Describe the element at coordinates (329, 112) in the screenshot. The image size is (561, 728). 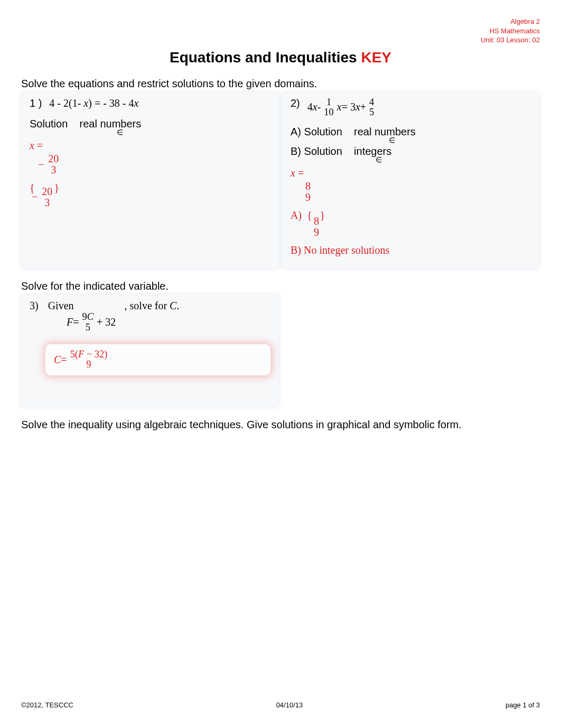
I see `denominator: 10` at that location.